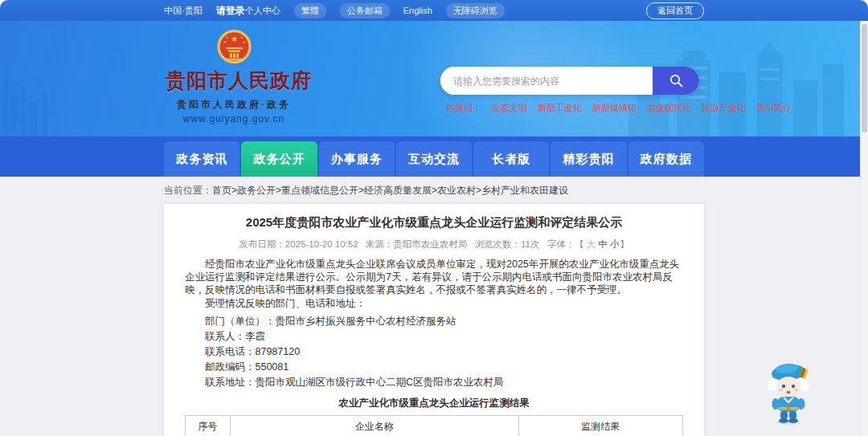  I want to click on article-paragraph-2: 受理情况反映的部门、电话和地址：, so click(434, 304).